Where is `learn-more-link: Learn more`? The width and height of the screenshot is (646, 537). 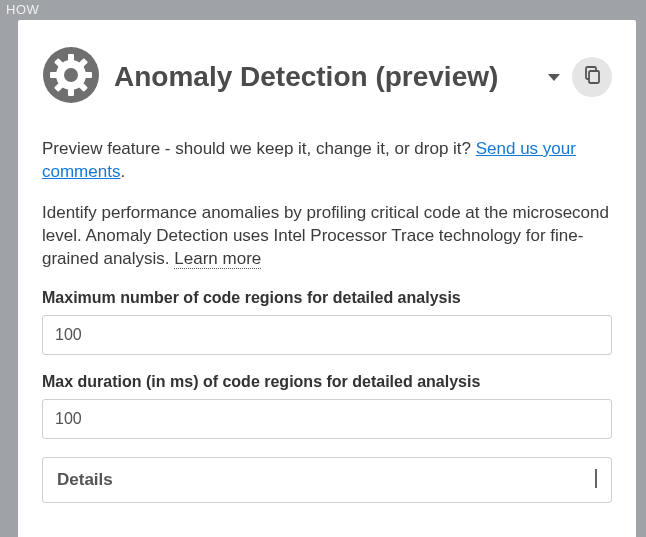
learn-more-link: Learn more is located at coordinates (218, 259).